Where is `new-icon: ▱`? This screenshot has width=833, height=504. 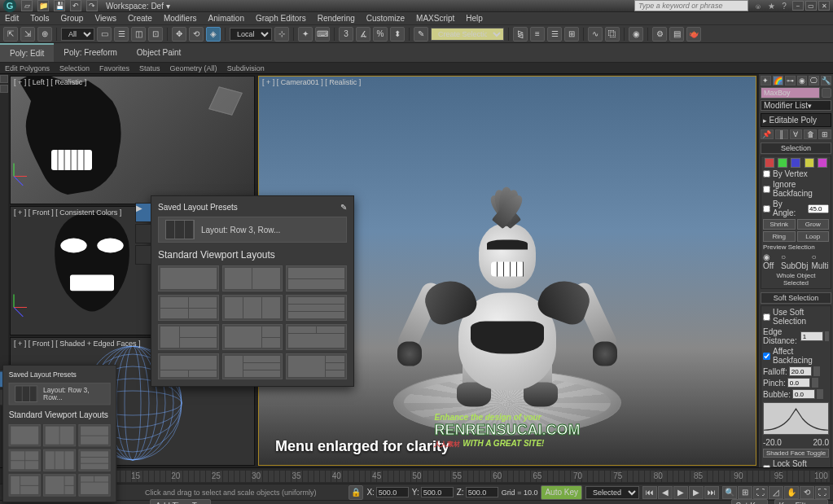 new-icon: ▱ is located at coordinates (27, 6).